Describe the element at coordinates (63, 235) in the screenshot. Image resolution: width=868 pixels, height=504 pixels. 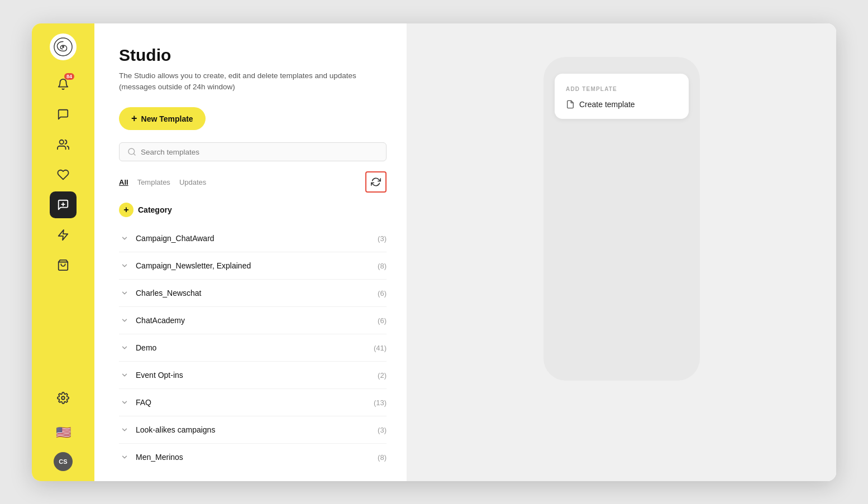
I see `bolt-icon` at that location.